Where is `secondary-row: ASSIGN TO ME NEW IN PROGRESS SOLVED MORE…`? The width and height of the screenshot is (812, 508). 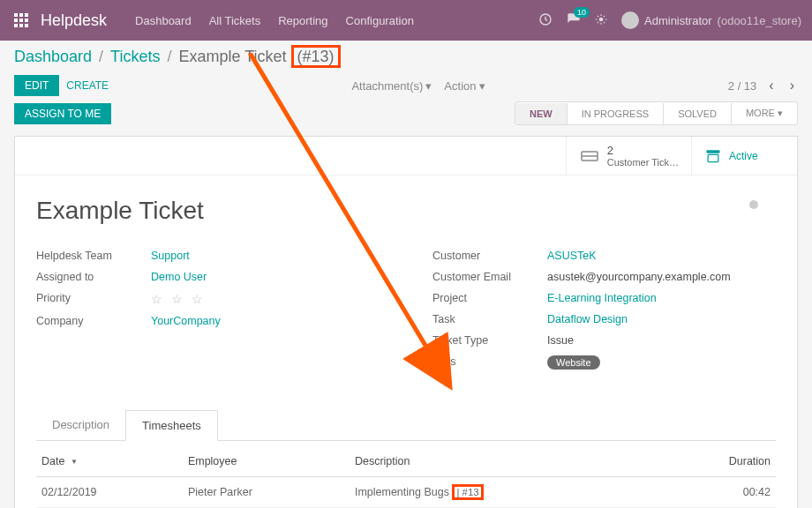 secondary-row: ASSIGN TO ME NEW IN PROGRESS SOLVED MORE… is located at coordinates (406, 113).